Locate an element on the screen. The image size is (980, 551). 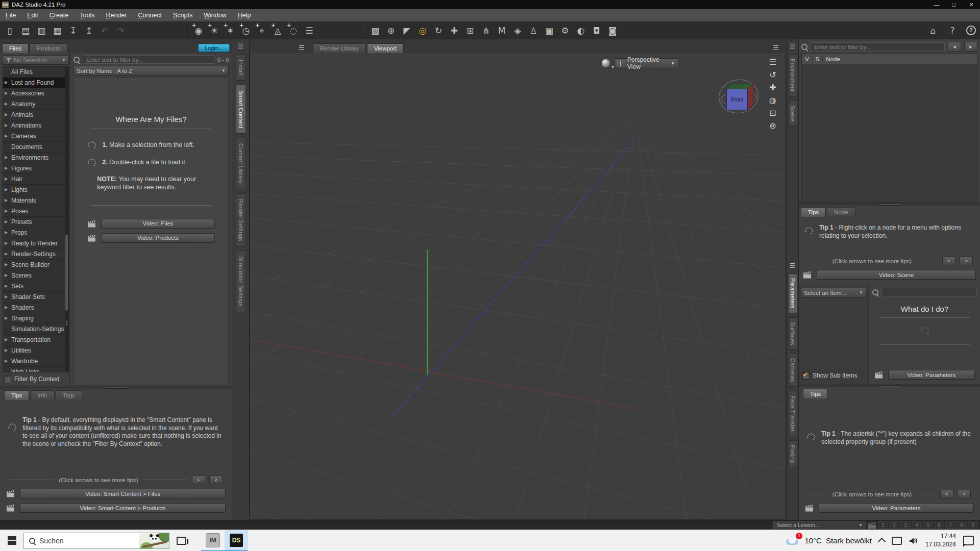
filter-by-context-row: Filter By Context is located at coordinates (36, 379).